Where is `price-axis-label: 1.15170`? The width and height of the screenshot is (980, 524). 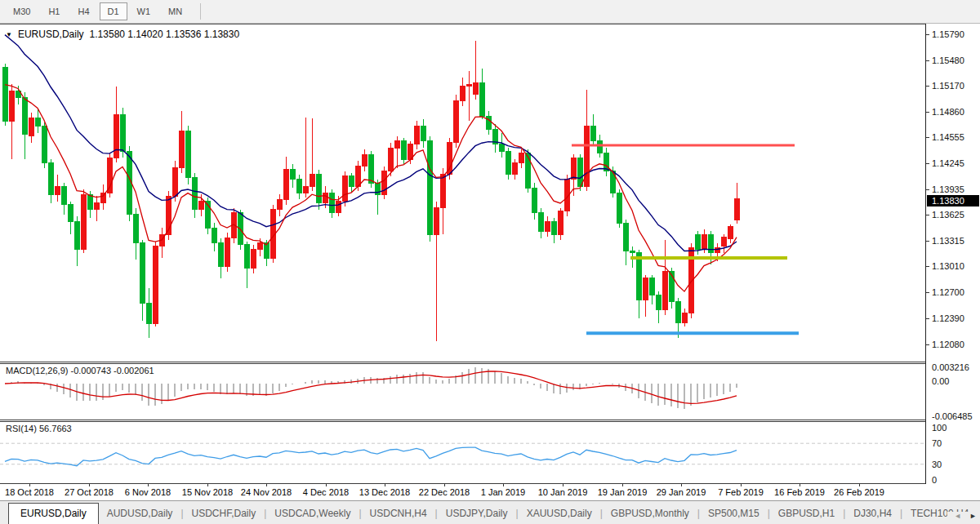
price-axis-label: 1.15170 is located at coordinates (948, 86).